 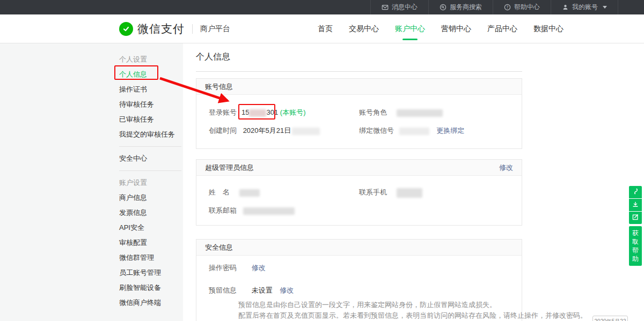 What do you see at coordinates (527, 8) in the screenshot?
I see `help-center-label: 帮助中心` at bounding box center [527, 8].